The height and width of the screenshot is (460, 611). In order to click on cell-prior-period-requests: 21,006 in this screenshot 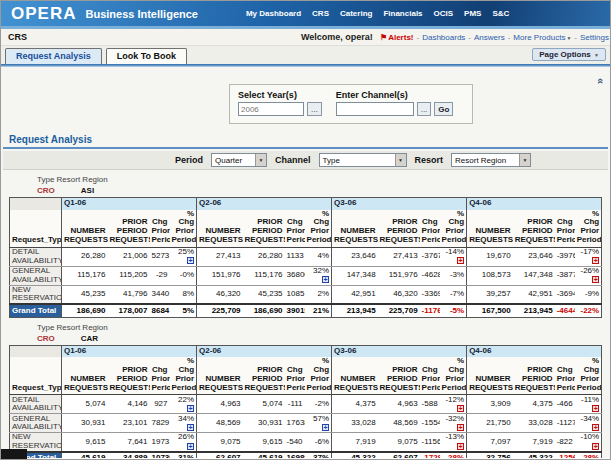, I will do `click(129, 256)`.